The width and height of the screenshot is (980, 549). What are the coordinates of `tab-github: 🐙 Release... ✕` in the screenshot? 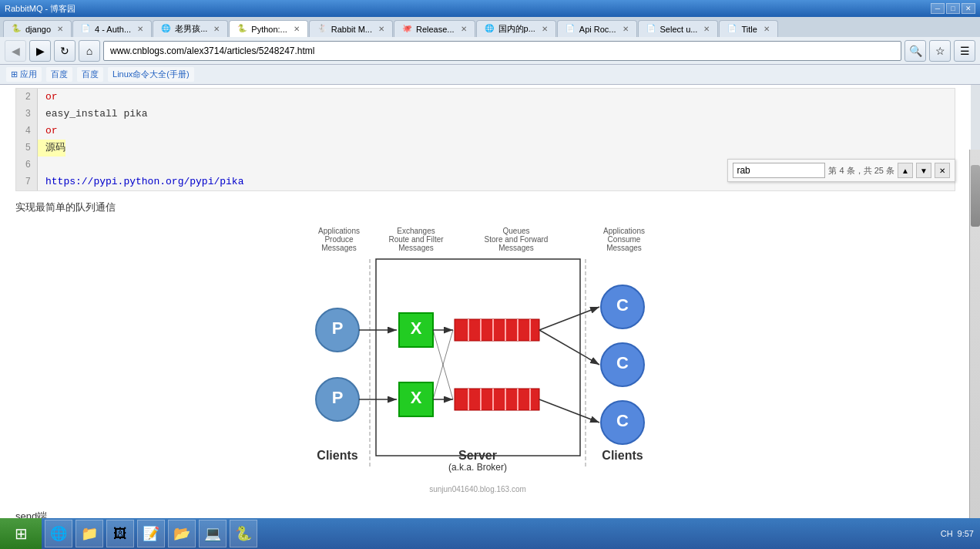 It's located at (435, 29).